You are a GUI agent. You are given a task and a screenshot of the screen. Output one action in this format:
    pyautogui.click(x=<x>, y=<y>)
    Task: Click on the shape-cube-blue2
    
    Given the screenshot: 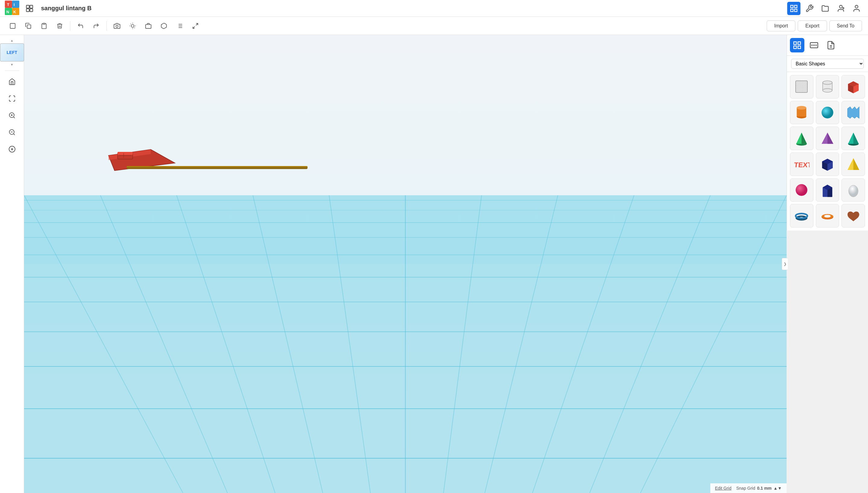 What is the action you would take?
    pyautogui.click(x=828, y=190)
    